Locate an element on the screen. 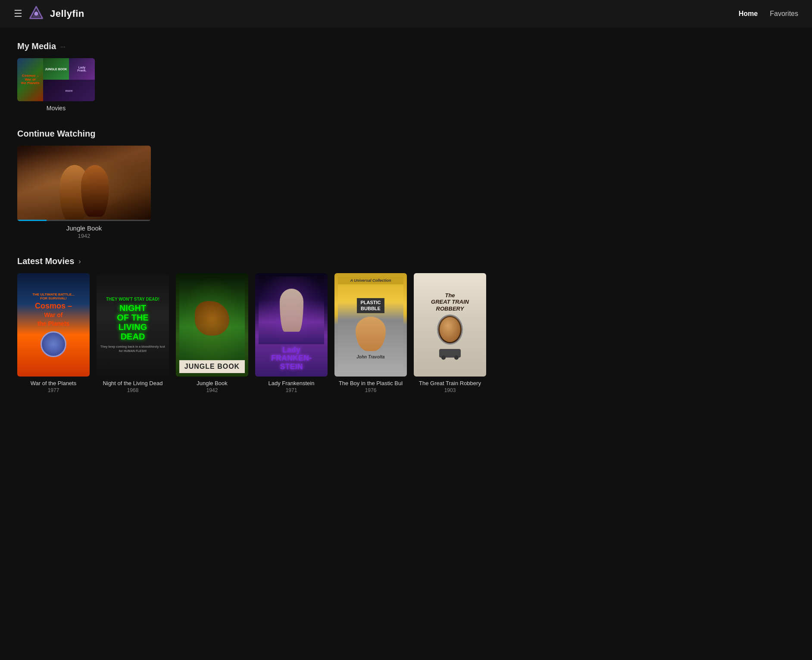 This screenshot has height=660, width=812. movie-poster-train: TheGREAT TRAINROBBERY is located at coordinates (450, 325).